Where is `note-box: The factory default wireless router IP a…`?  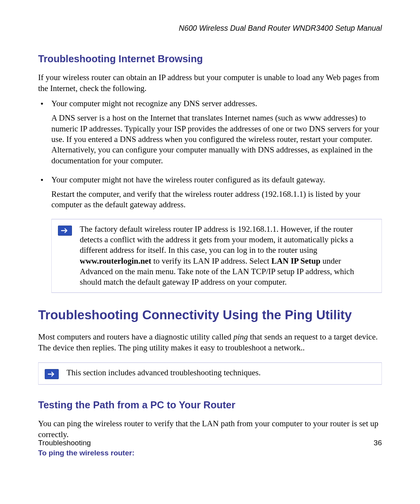 note-box: The factory default wireless router IP a… is located at coordinates (217, 256).